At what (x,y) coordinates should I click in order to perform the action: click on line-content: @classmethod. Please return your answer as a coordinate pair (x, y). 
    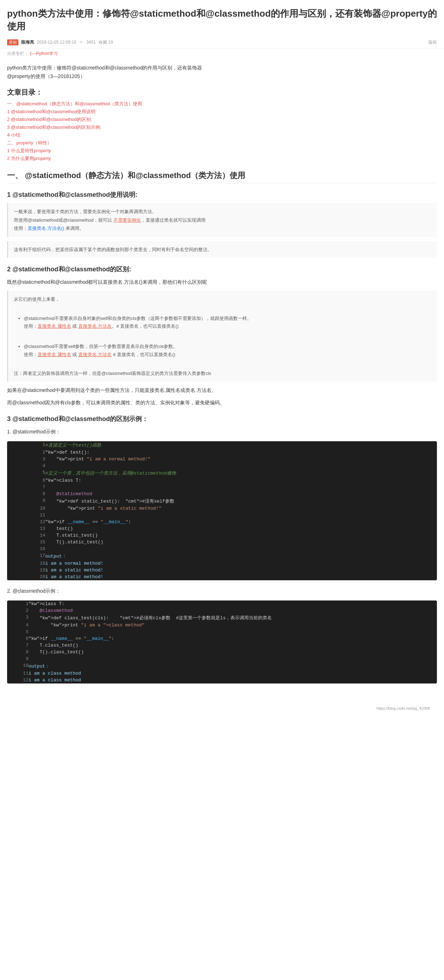
    Looking at the image, I should click on (233, 611).